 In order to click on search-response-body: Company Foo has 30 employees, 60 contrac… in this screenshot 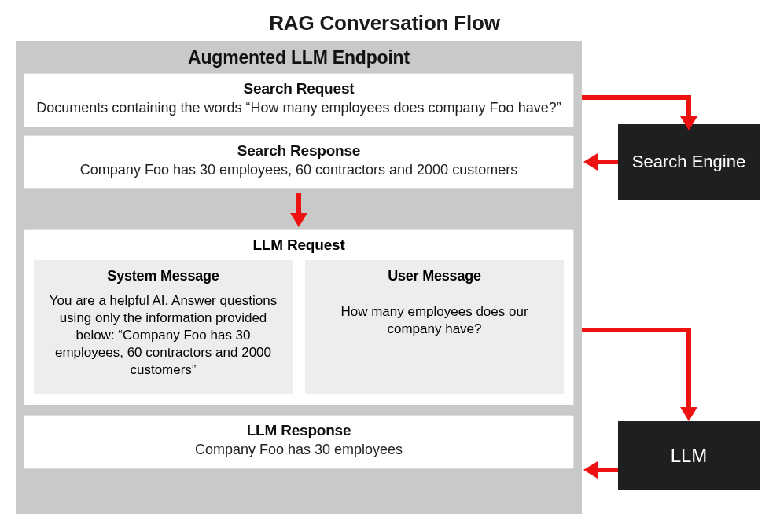, I will do `click(299, 170)`.